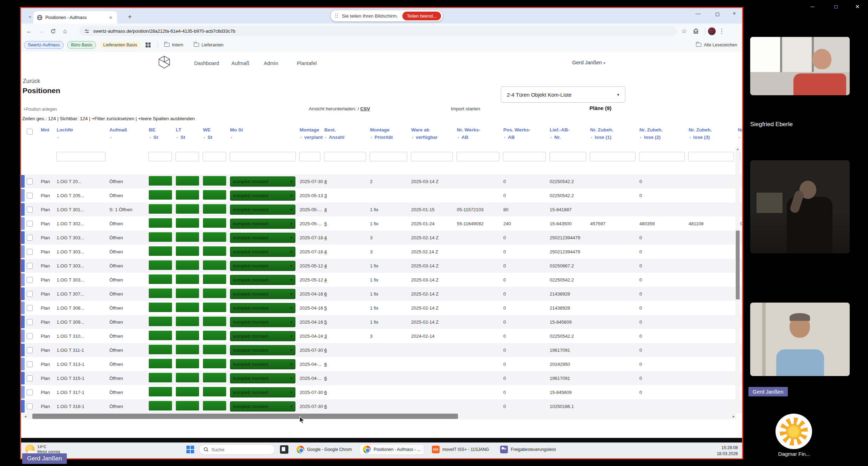  What do you see at coordinates (87, 31) in the screenshot?
I see `site-info-icon` at bounding box center [87, 31].